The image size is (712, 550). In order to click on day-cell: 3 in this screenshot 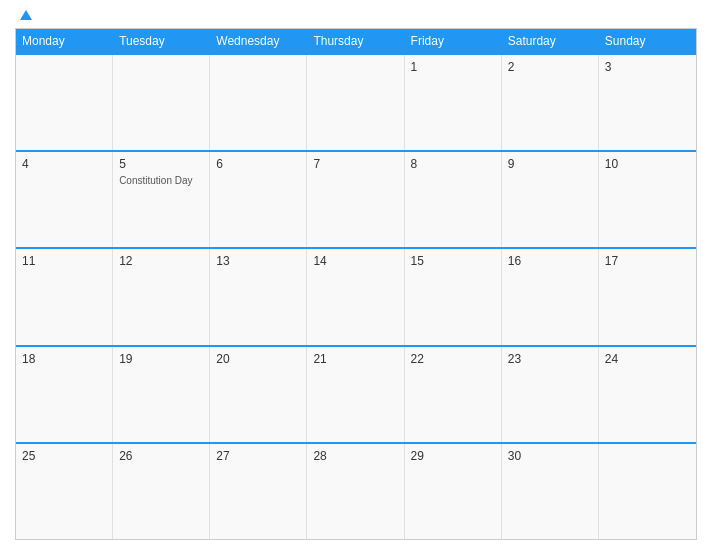, I will do `click(648, 102)`.